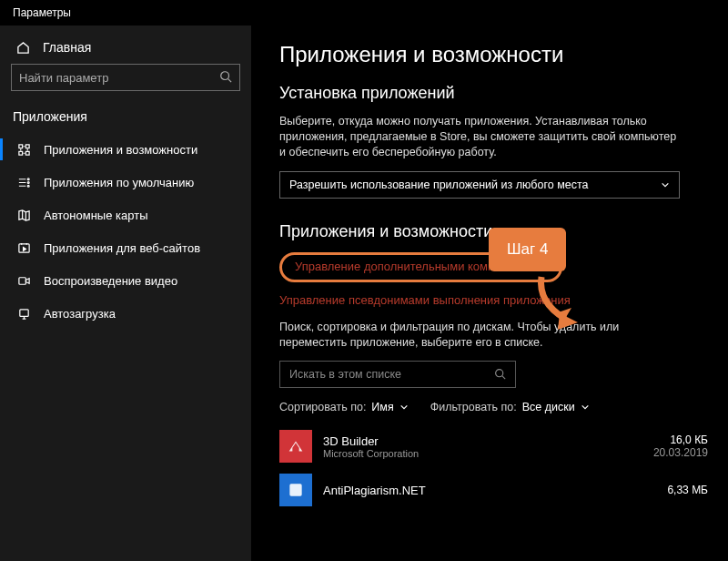 The width and height of the screenshot is (728, 561). Describe the element at coordinates (24, 149) in the screenshot. I see `apps-icon` at that location.